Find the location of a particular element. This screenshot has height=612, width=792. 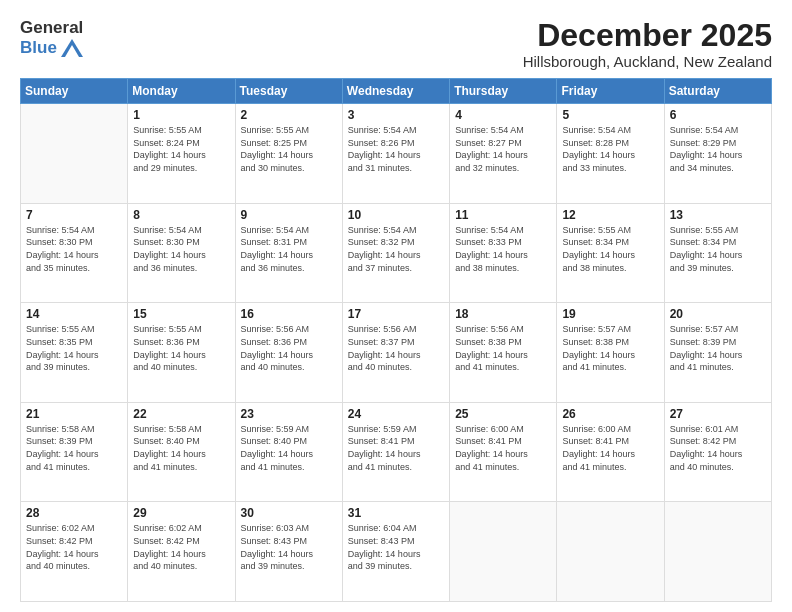

day-info: Sunrise: 5:59 AM Sunset: 8:41 PM Dayligh… is located at coordinates (396, 448).